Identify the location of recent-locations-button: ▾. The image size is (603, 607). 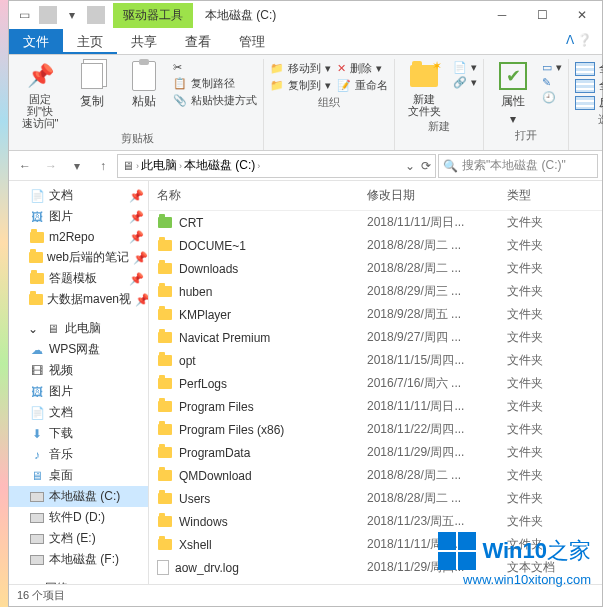
(77, 166).